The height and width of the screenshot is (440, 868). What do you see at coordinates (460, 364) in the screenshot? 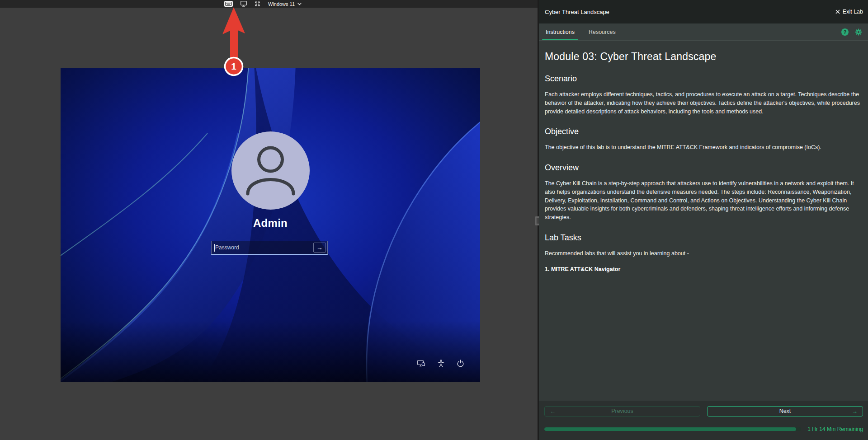
I see `power-icon` at bounding box center [460, 364].